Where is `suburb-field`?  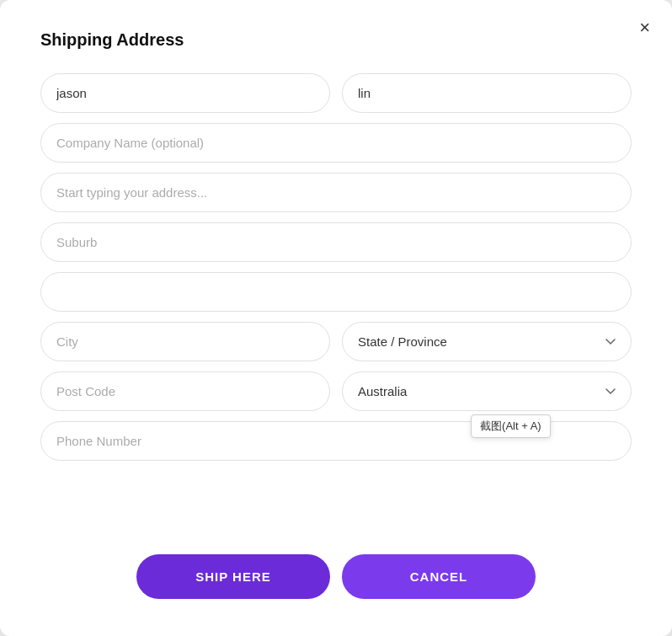 suburb-field is located at coordinates (336, 243).